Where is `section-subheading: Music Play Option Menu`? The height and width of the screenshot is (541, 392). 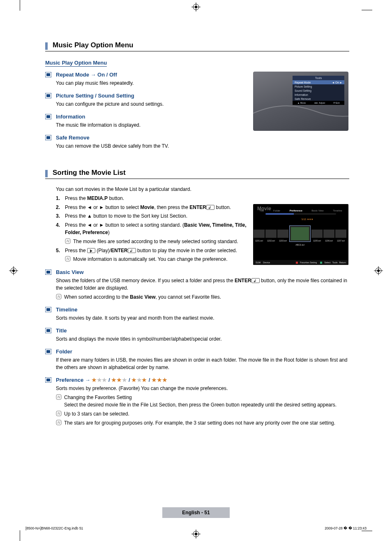 section-subheading: Music Play Option Menu is located at coordinates (76, 63).